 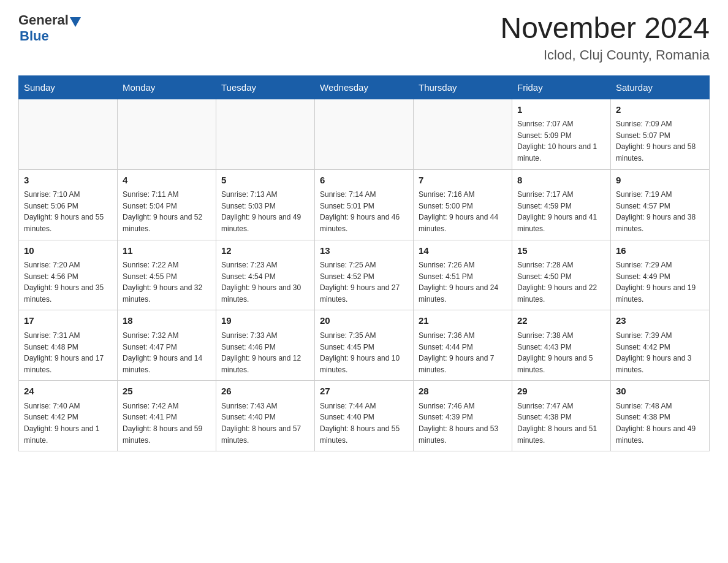 I want to click on day-number: 29, so click(x=561, y=391).